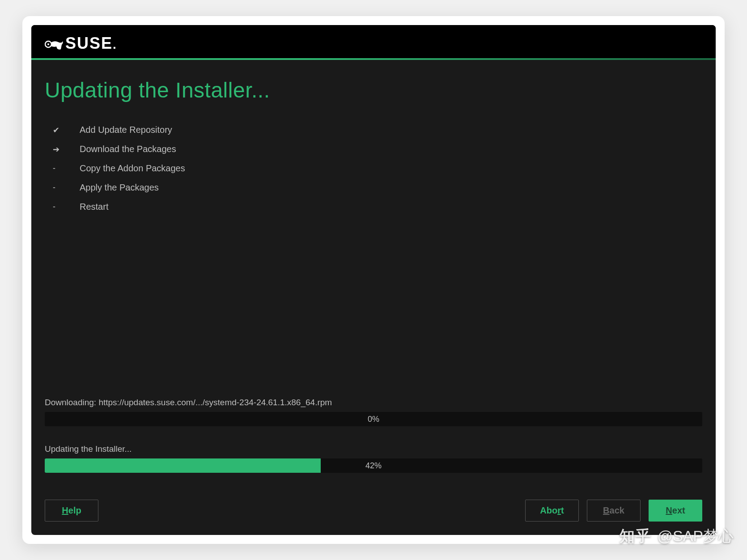 This screenshot has width=747, height=560. Describe the element at coordinates (374, 90) in the screenshot. I see `page-title: Updating the Installer...` at that location.